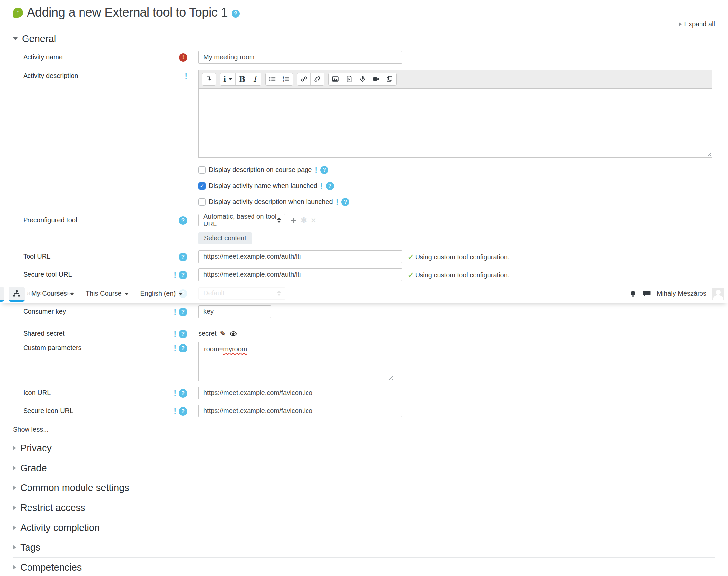 This screenshot has width=728, height=576. What do you see at coordinates (364, 411) in the screenshot?
I see `field-secure-icon-url: Secure icon URL ! ?` at bounding box center [364, 411].